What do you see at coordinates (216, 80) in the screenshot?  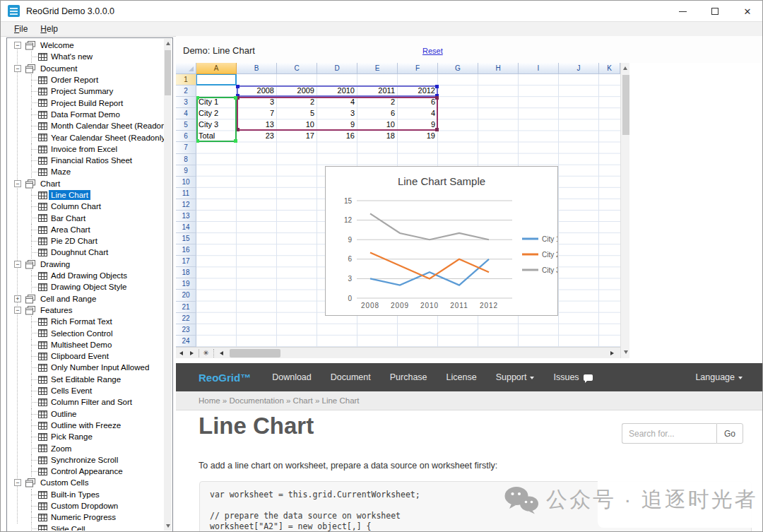 I see `active-cell-a1` at bounding box center [216, 80].